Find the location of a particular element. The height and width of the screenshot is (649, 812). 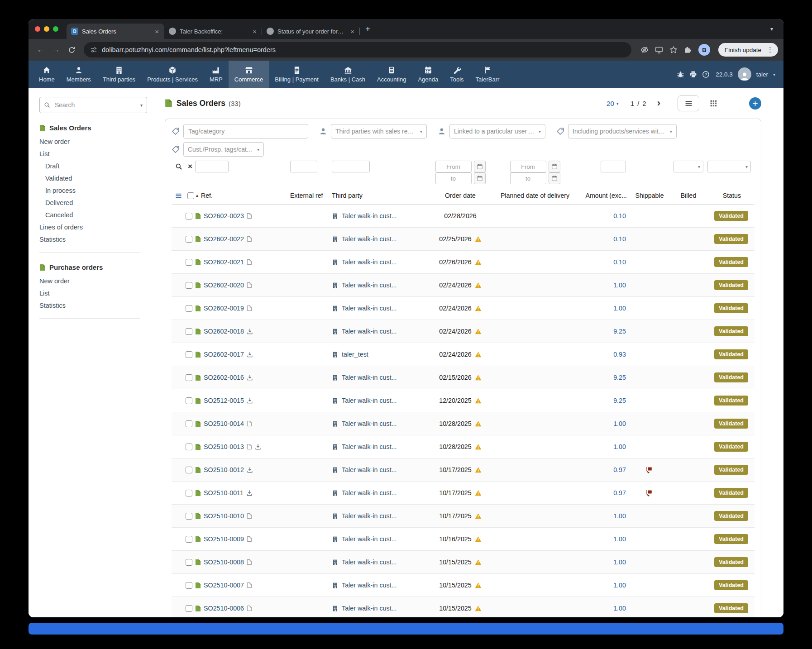

user-avatar is located at coordinates (745, 74).